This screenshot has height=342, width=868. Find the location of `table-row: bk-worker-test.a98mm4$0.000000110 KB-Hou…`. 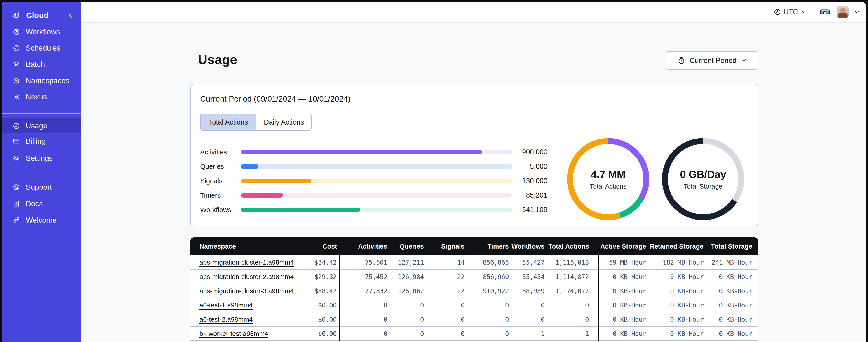

table-row: bk-worker-test.a98mm4$0.000000110 KB-Hou… is located at coordinates (474, 334).